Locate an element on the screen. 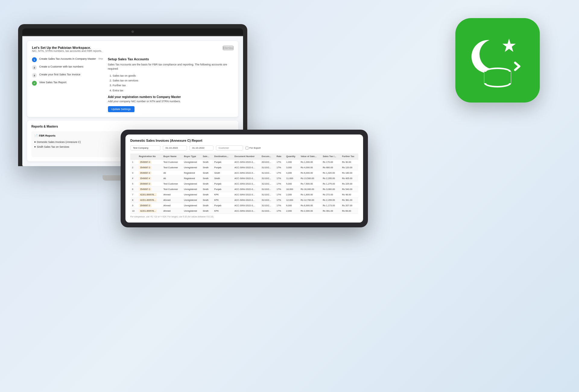  cell-dest: KPK is located at coordinates (223, 200).